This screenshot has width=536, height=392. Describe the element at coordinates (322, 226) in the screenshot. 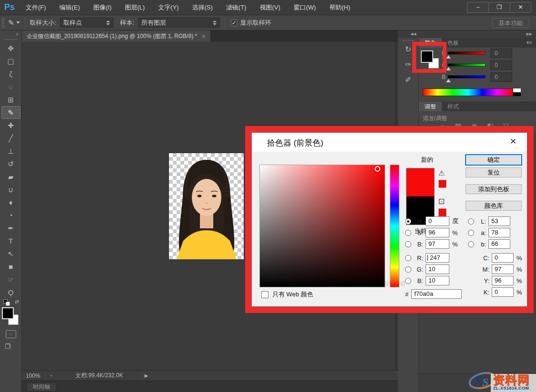

I see `saturation-brightness-field` at that location.